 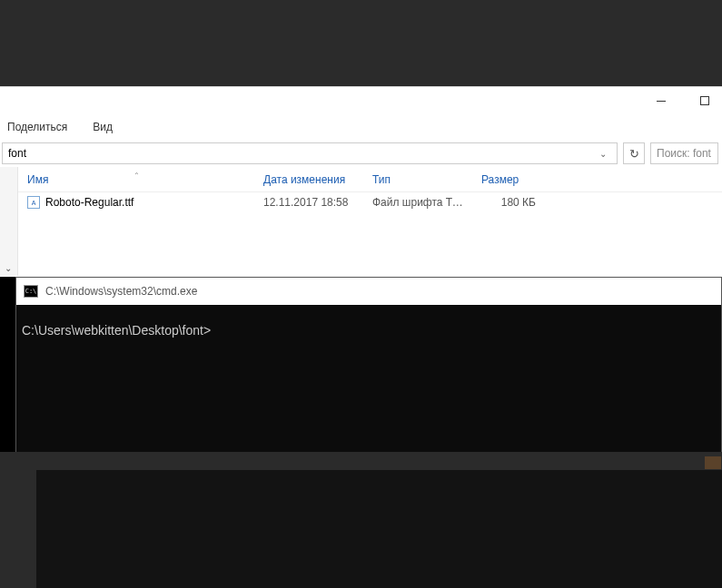 What do you see at coordinates (705, 101) in the screenshot?
I see `maximize-button` at bounding box center [705, 101].